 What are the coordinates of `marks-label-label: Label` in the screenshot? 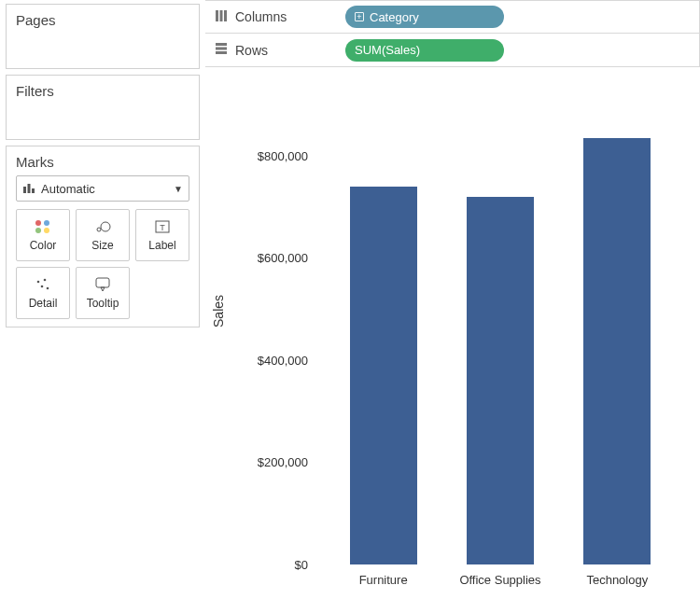 It's located at (162, 245).